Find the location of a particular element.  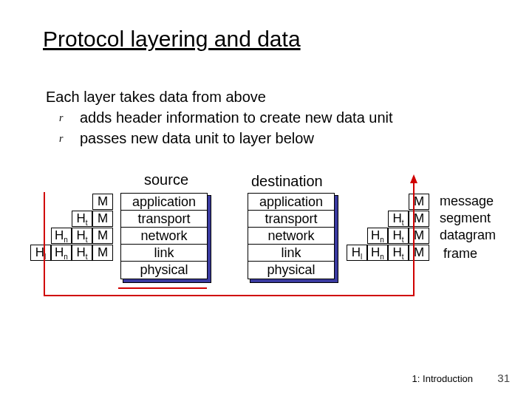

bullet-1: radds header information to create new d… is located at coordinates (226, 118).